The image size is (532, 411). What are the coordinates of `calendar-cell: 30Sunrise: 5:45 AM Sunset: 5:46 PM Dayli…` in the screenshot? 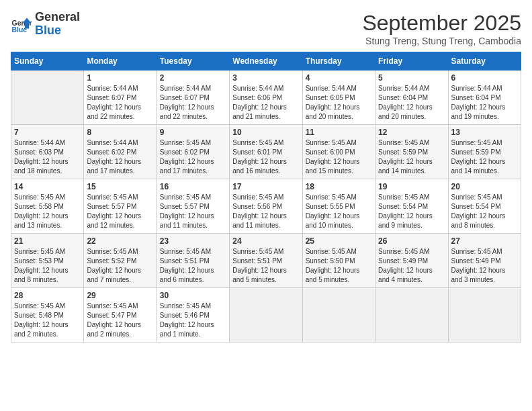 It's located at (193, 316).